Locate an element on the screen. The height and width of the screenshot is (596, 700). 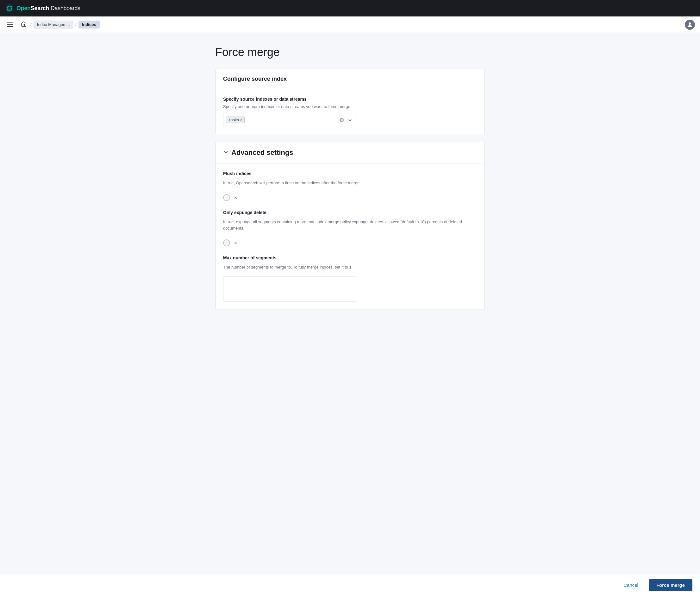
home-button is located at coordinates (24, 24).